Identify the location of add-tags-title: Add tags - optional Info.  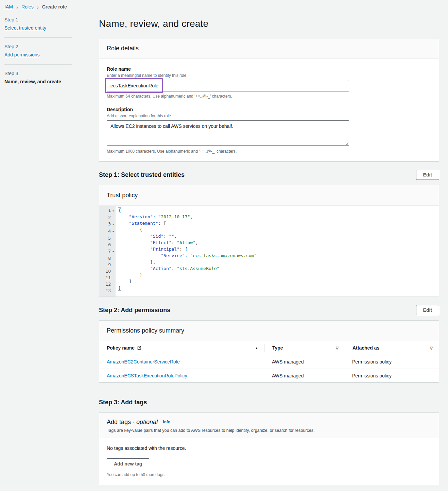
(269, 422).